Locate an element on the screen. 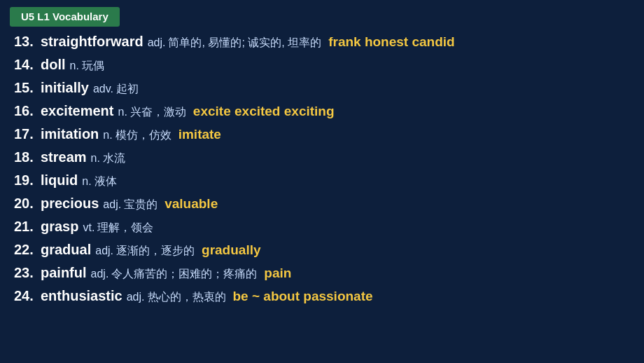 The width and height of the screenshot is (644, 363). vocab-synonym: pain is located at coordinates (277, 273).